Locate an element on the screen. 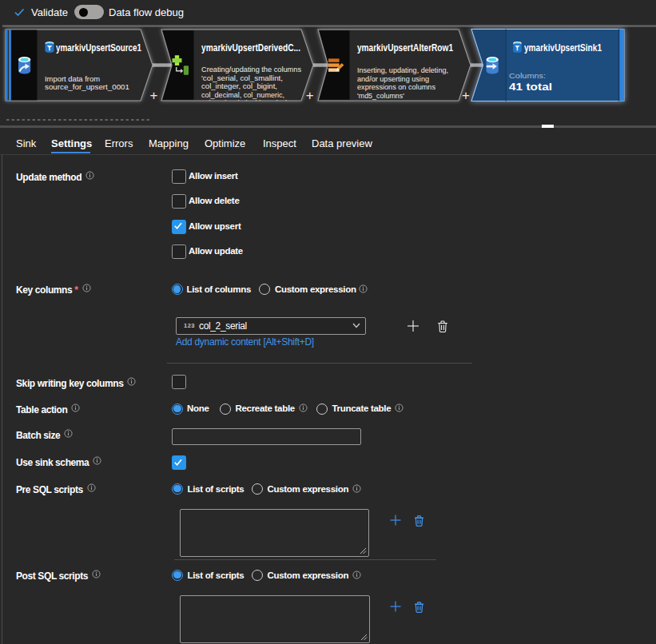 This screenshot has width=656, height=644. svg-text: col_real, col_double, col_ch is located at coordinates (245, 102).